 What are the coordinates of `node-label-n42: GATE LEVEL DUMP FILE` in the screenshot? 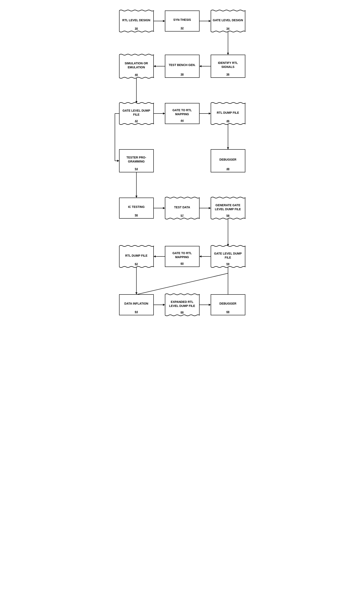 It's located at (136, 113).